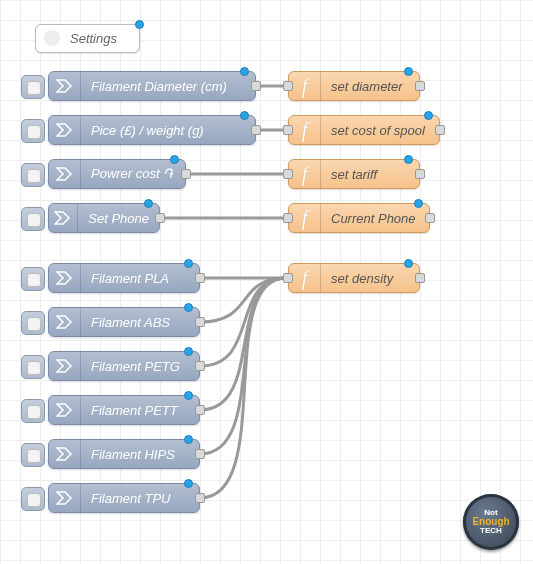 Image resolution: width=533 pixels, height=564 pixels. I want to click on function-current-phone: f Current Phone, so click(359, 218).